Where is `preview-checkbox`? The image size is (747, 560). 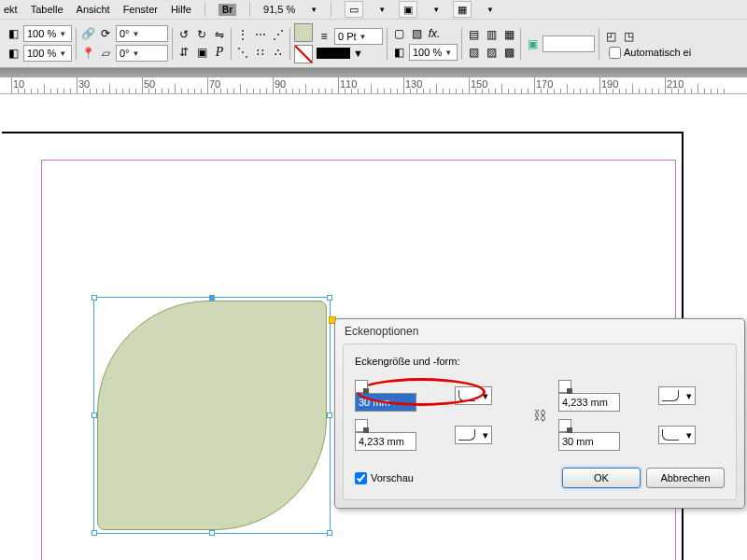
preview-checkbox is located at coordinates (360, 478).